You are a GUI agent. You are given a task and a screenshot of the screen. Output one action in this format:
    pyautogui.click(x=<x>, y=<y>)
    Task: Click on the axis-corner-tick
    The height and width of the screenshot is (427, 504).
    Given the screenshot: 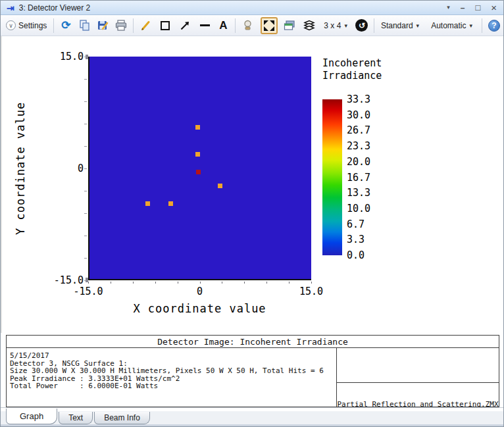 What is the action you would take?
    pyautogui.click(x=87, y=280)
    